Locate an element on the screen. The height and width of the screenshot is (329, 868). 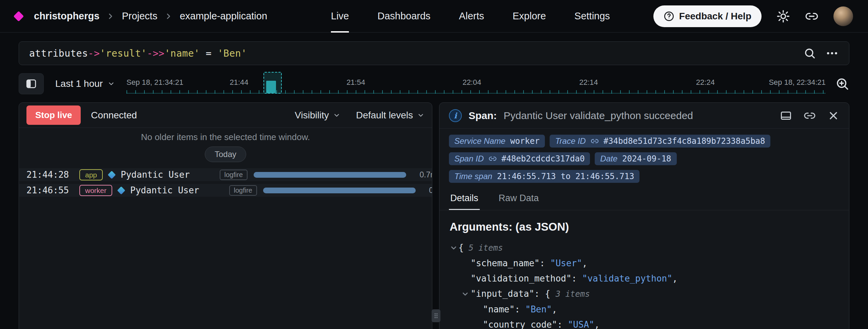
json-token: "Ben" is located at coordinates (538, 309).